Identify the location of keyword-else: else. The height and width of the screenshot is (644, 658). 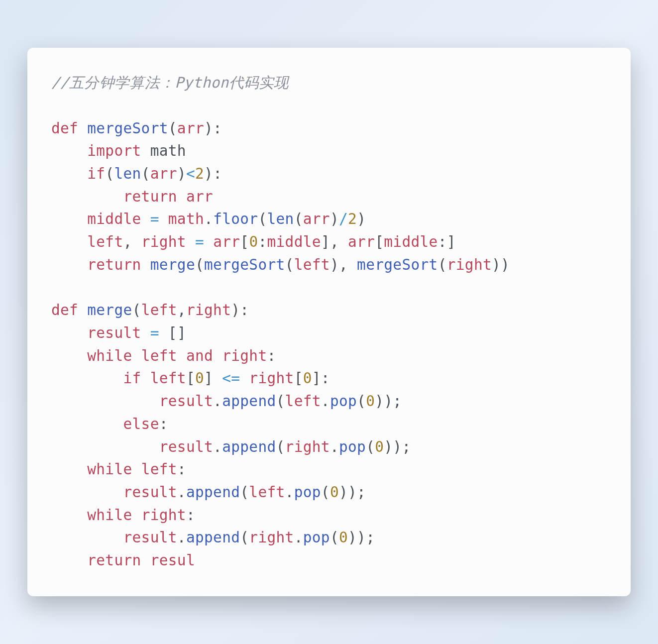
(141, 424).